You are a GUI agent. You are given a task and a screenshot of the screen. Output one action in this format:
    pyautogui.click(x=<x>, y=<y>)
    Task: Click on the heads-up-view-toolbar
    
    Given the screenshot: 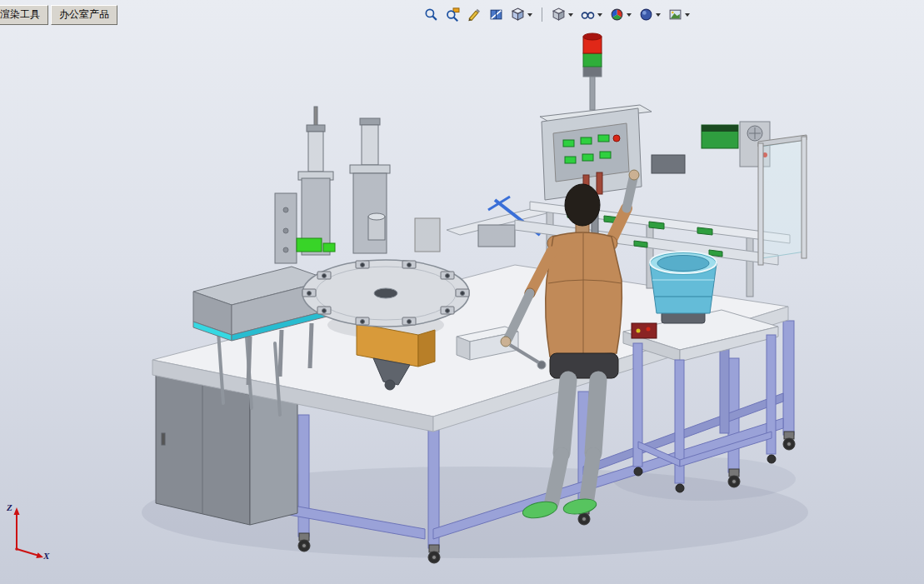 What is the action you would take?
    pyautogui.click(x=557, y=15)
    